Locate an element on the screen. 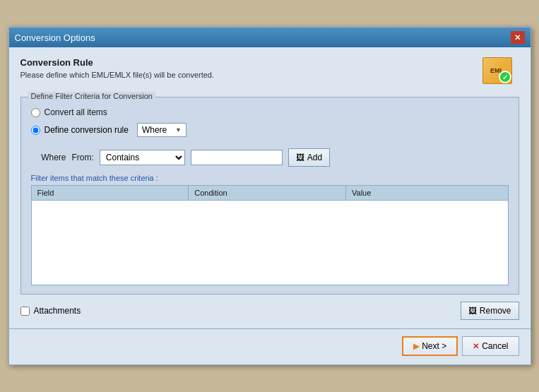 This screenshot has height=392, width=539. convert-all-row: Convert all items is located at coordinates (270, 112).